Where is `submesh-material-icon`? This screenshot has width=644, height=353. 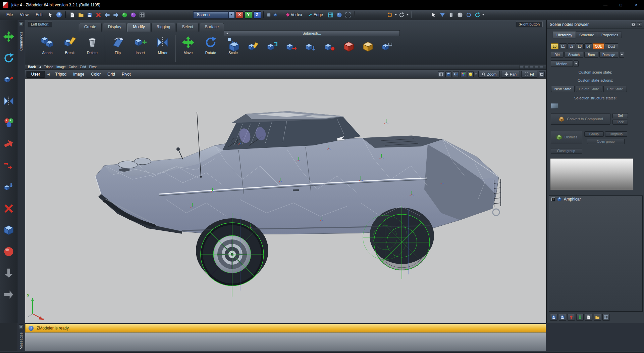 submesh-material-icon is located at coordinates (368, 47).